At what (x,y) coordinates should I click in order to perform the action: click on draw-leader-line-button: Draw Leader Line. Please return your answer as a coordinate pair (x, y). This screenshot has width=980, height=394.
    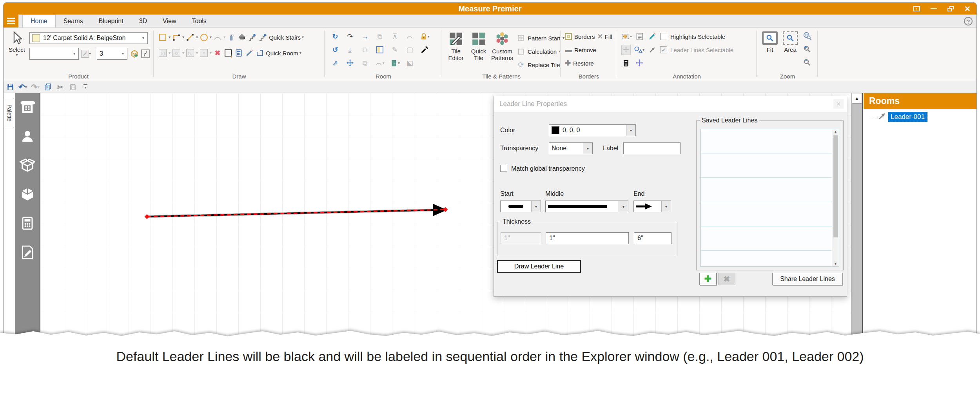
    Looking at the image, I should click on (539, 266).